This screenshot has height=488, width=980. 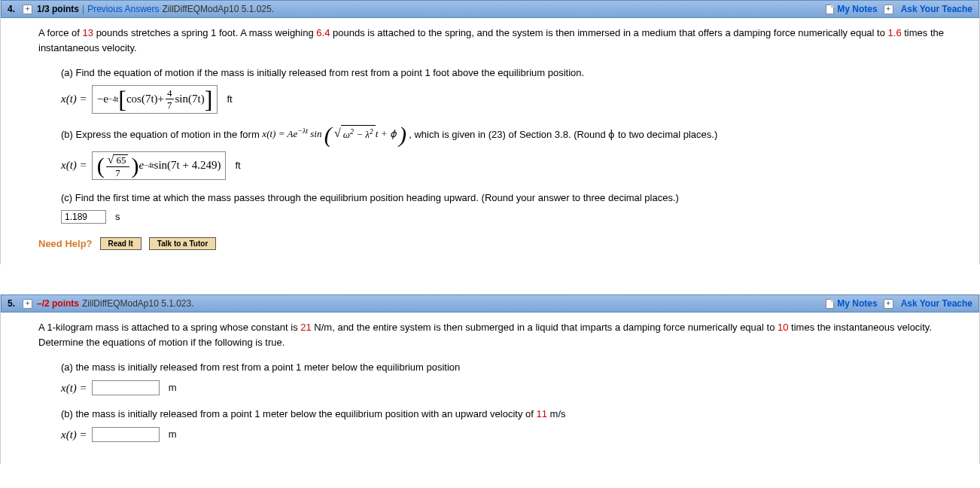 I want to click on source-label: ZillDiffEQModAp10 5.1.025., so click(x=218, y=9).